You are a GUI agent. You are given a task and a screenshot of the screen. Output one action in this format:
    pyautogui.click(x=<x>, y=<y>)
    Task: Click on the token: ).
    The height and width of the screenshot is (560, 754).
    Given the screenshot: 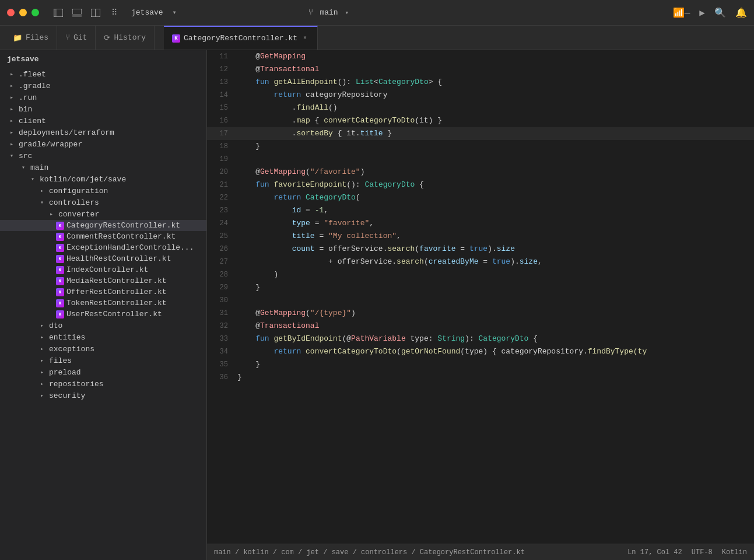 What is the action you would take?
    pyautogui.click(x=515, y=261)
    